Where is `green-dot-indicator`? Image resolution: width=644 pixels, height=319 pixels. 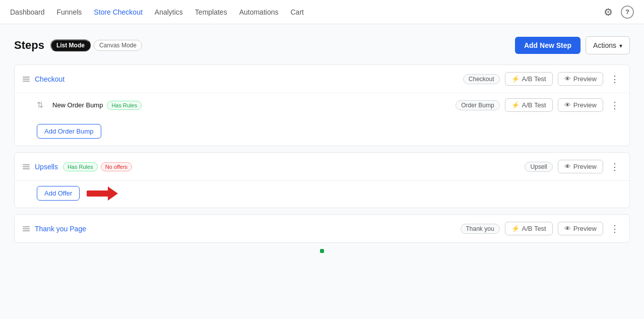
green-dot-indicator is located at coordinates (322, 251).